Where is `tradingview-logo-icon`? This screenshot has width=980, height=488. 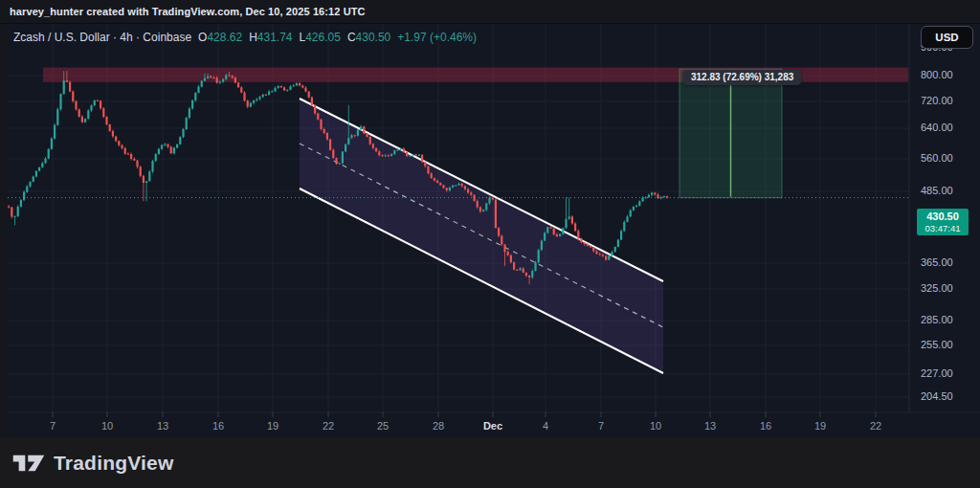
tradingview-logo-icon is located at coordinates (29, 463).